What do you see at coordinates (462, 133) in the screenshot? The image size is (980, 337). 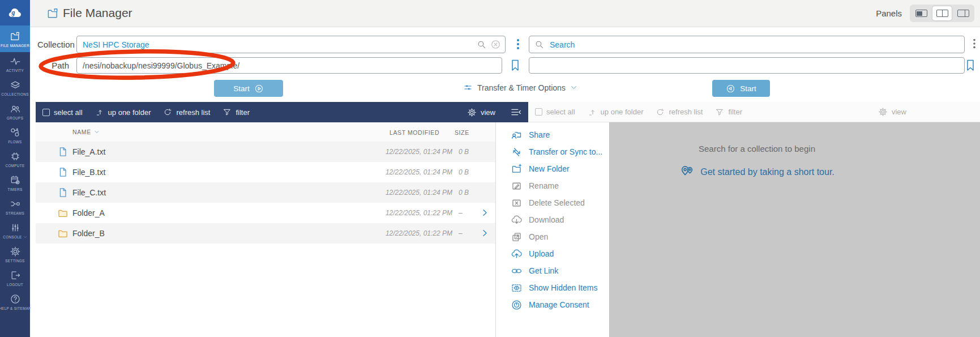 I see `column-size: SIZE` at bounding box center [462, 133].